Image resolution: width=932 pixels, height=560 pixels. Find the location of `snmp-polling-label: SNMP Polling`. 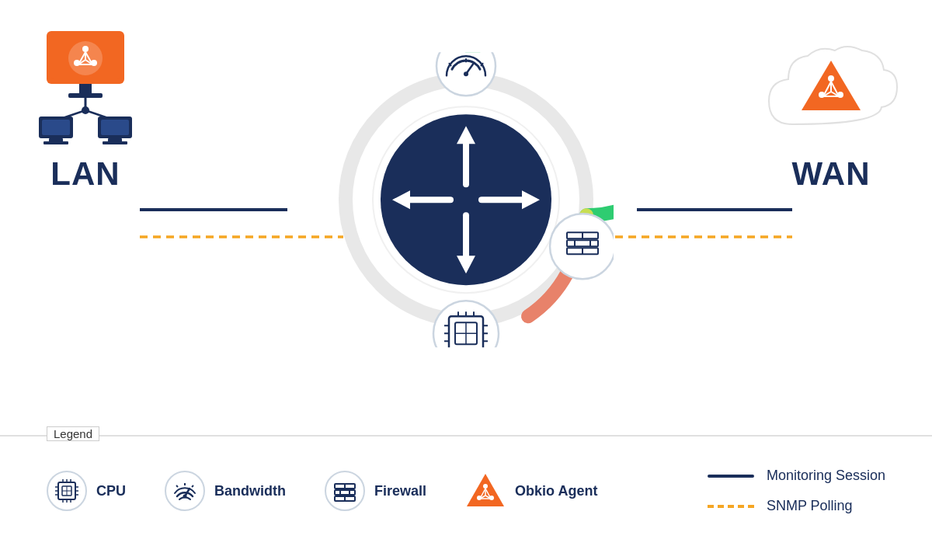

snmp-polling-label: SNMP Polling is located at coordinates (809, 506).